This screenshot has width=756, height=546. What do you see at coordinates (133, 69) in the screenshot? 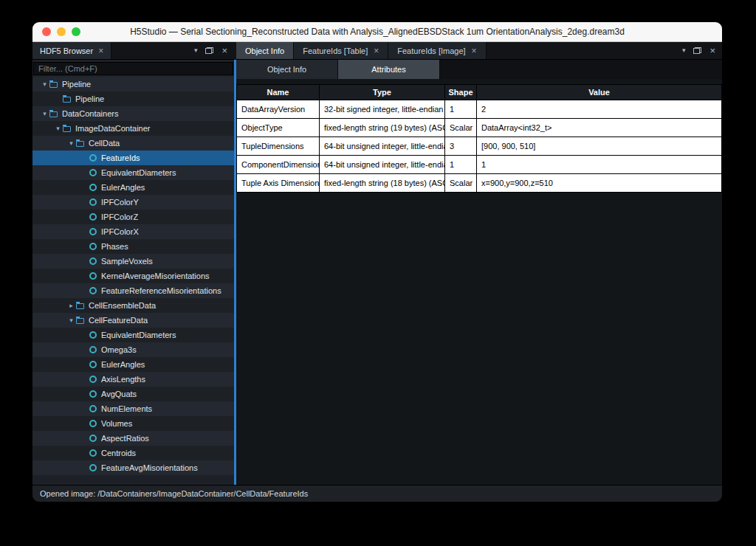
I see `filter-input` at bounding box center [133, 69].